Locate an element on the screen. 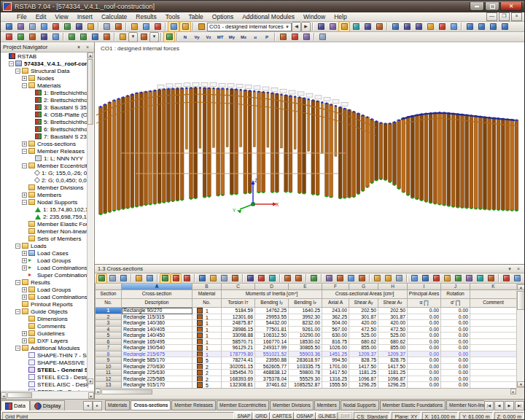  title-bar: RSTAB 7.04 - [574334_V.4.1._roof-constru… is located at coordinates (262, 7).